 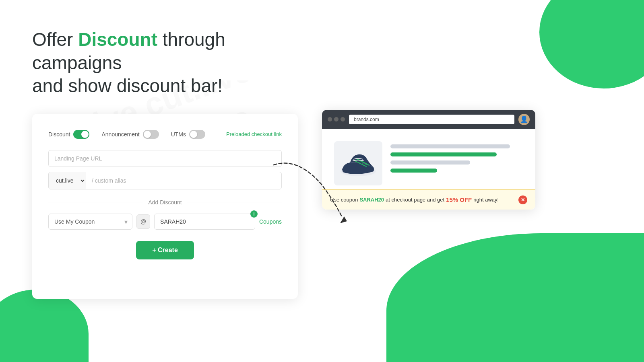 I want to click on coupon-type-select: Use My Coupon, so click(x=90, y=222).